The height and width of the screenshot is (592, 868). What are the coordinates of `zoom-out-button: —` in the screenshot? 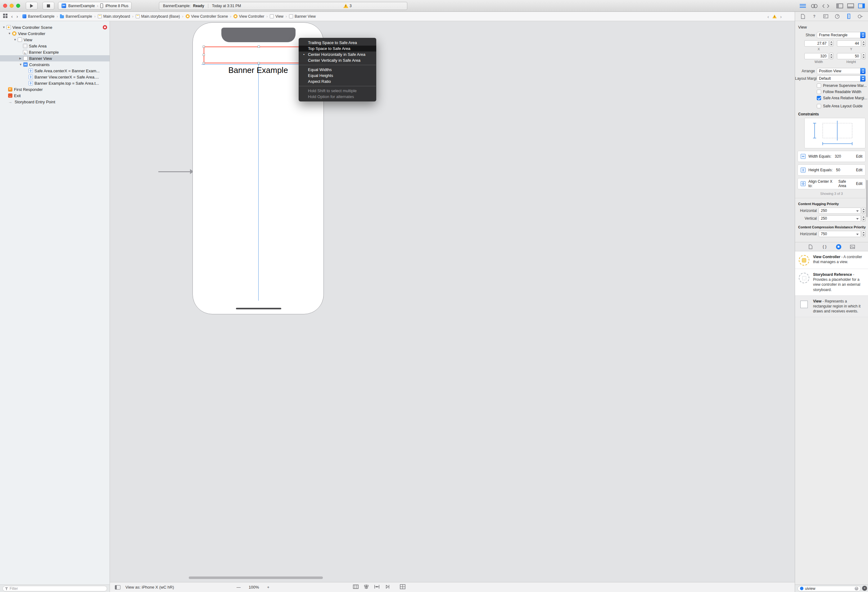 It's located at (238, 587).